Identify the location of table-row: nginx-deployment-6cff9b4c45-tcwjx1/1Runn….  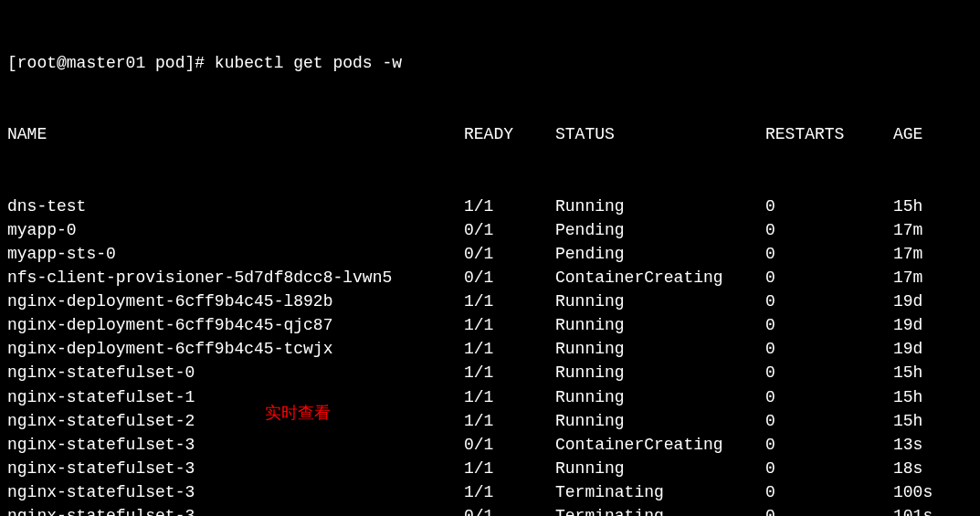
(490, 349).